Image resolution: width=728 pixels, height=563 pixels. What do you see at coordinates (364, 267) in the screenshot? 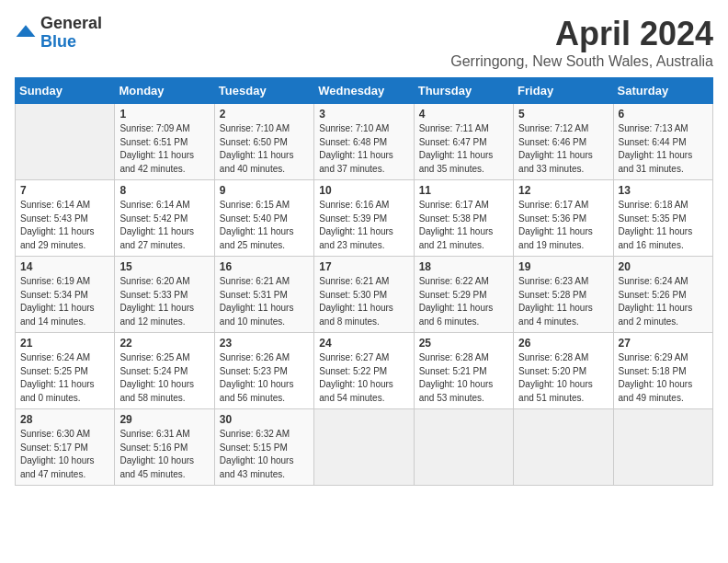
I see `day-number: 17` at bounding box center [364, 267].